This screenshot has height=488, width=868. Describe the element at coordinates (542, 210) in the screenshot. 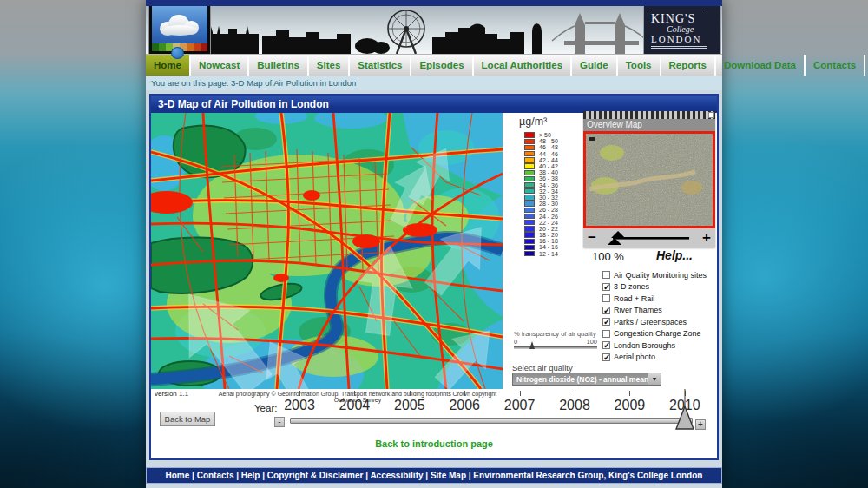

I see `legend-entry: 26 - 28` at that location.